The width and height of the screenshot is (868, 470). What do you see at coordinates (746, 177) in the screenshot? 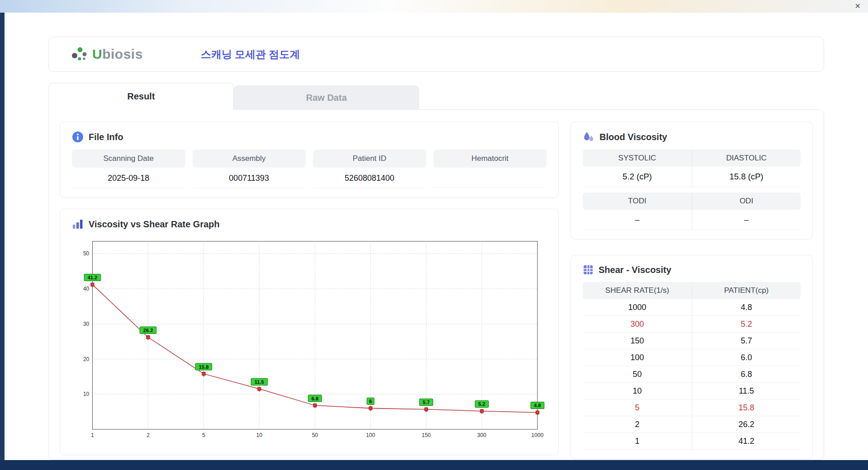
I see `bv-value-diastolic: 15.8 (cP)` at bounding box center [746, 177].